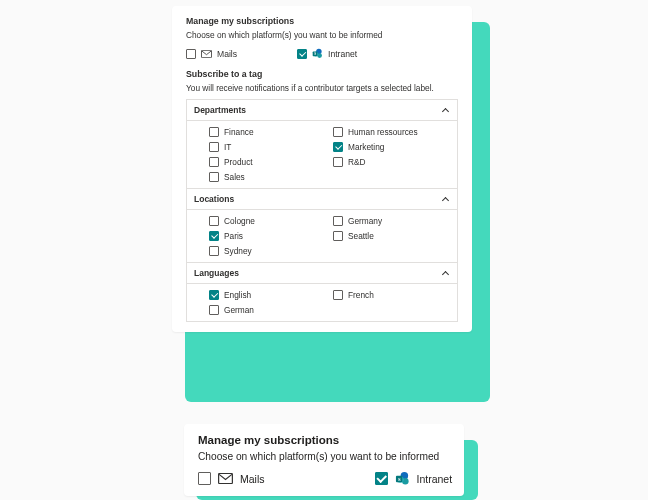  I want to click on section-body-locations: CologneGermanyParisSeattleSydney, so click(322, 236).